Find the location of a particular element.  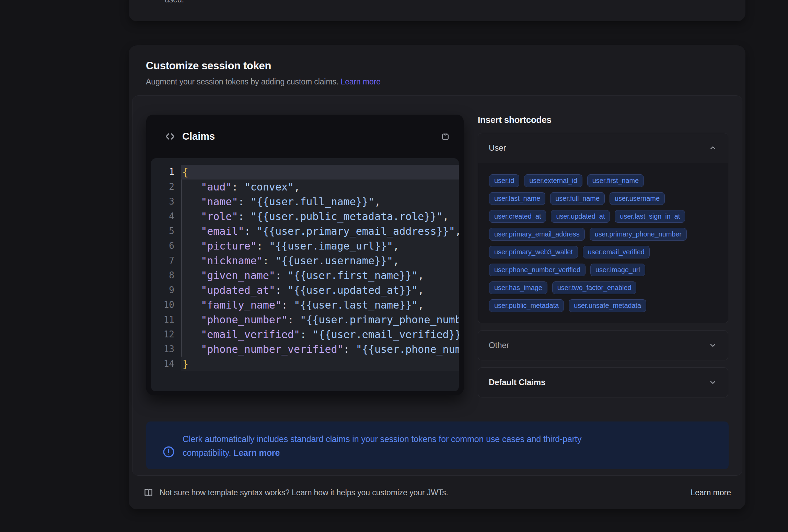

previous-card: used. is located at coordinates (437, 11).